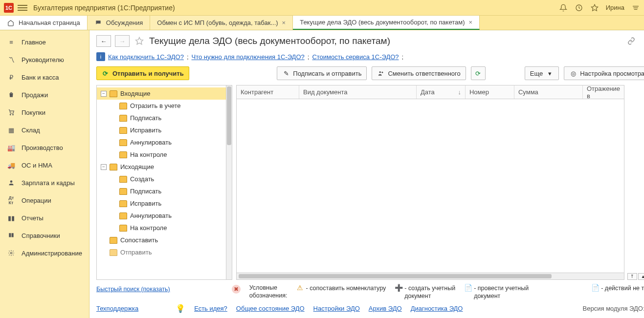  What do you see at coordinates (615, 8) in the screenshot?
I see `user-name: Ирина` at bounding box center [615, 8].